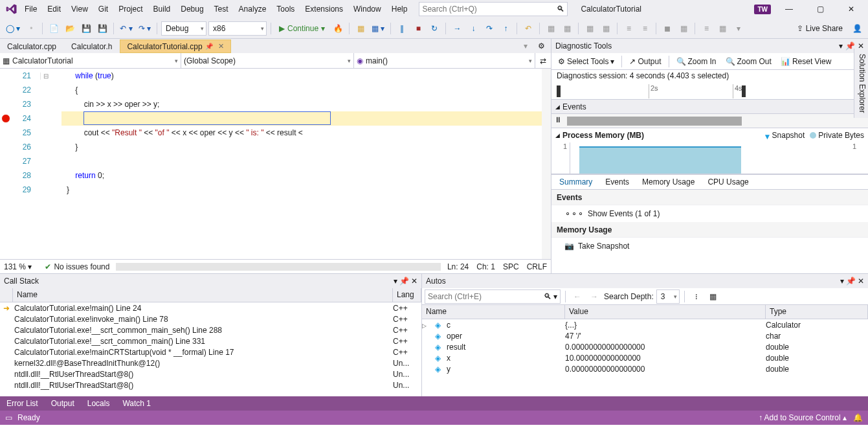 This screenshot has width=868, height=430. I want to click on menu-tools: Tools, so click(285, 9).